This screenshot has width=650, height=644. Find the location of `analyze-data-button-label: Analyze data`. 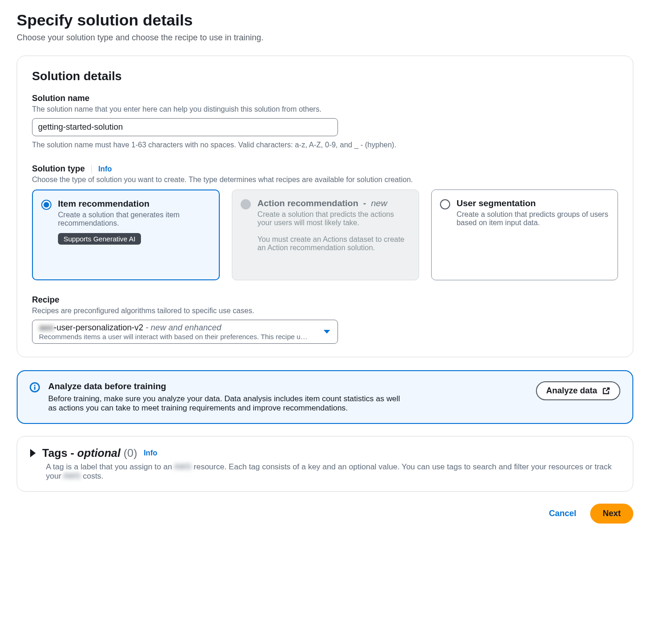

analyze-data-button-label: Analyze data is located at coordinates (572, 391).